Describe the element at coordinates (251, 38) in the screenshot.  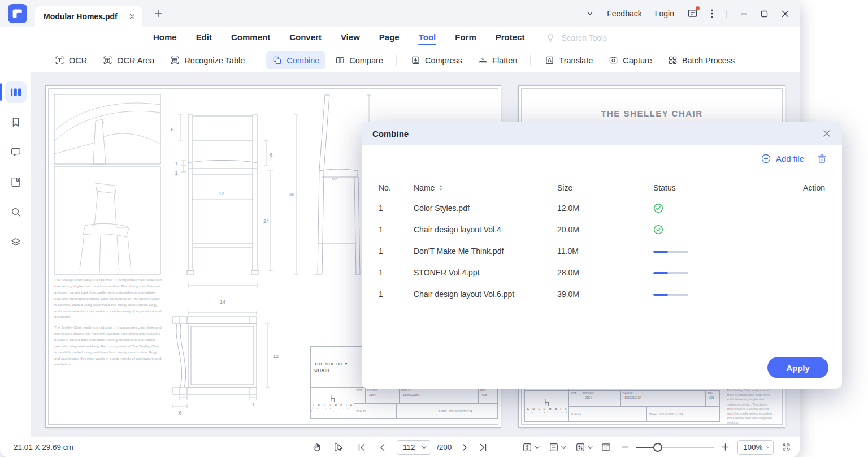
I see `menu-comment: Comment` at that location.